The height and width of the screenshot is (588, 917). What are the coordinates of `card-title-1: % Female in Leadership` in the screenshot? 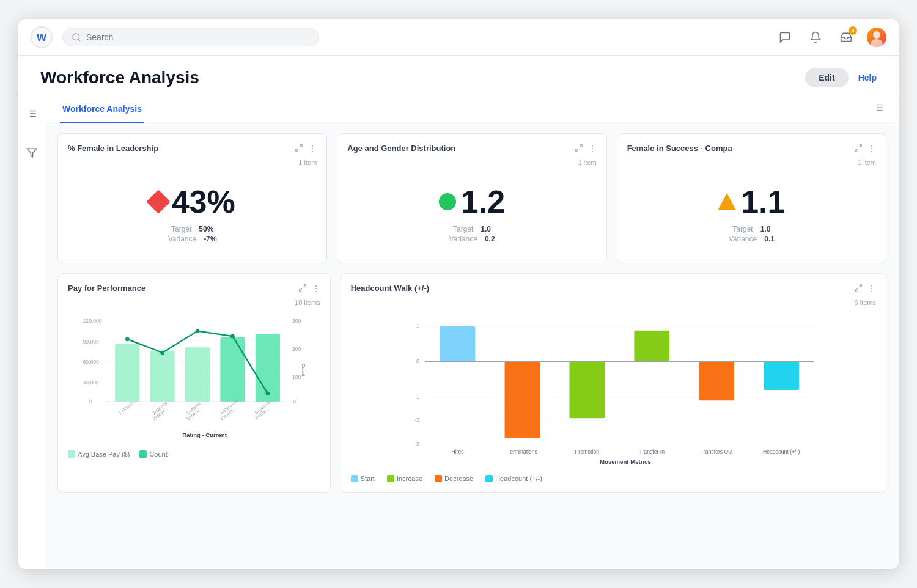 It's located at (113, 148).